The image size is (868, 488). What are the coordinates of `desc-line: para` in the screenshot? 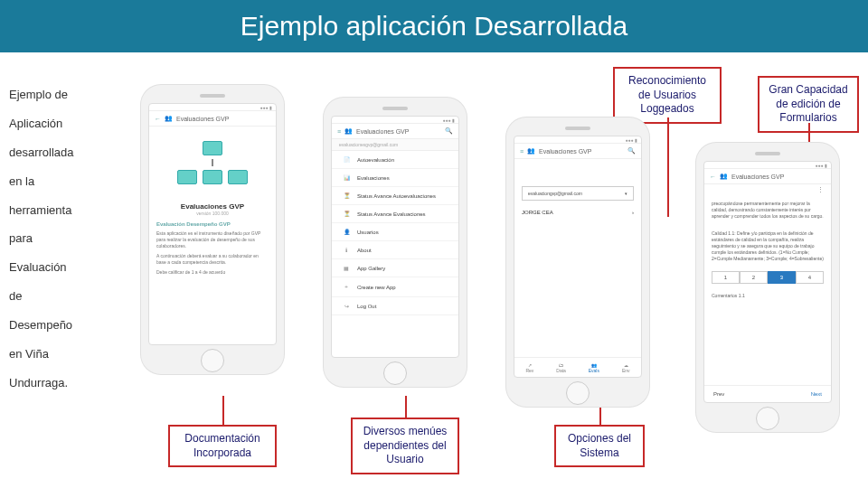 It's located at (54, 239).